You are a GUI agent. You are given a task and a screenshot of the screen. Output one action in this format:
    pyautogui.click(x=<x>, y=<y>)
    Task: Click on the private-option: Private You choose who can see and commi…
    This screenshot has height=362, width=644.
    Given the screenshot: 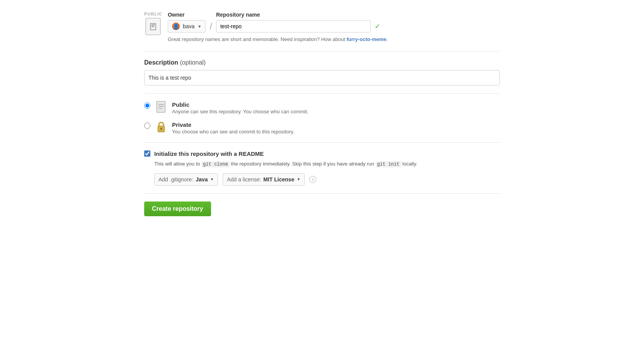 What is the action you would take?
    pyautogui.click(x=322, y=128)
    